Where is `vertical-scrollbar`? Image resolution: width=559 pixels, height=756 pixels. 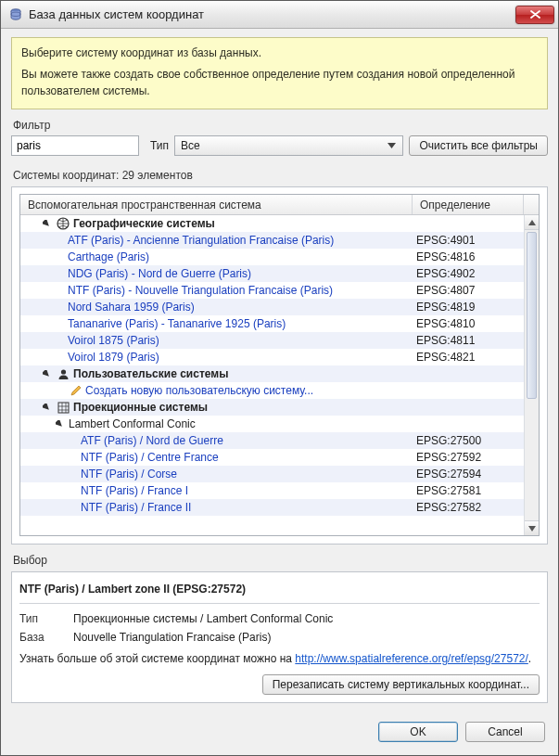
vertical-scrollbar is located at coordinates (531, 375).